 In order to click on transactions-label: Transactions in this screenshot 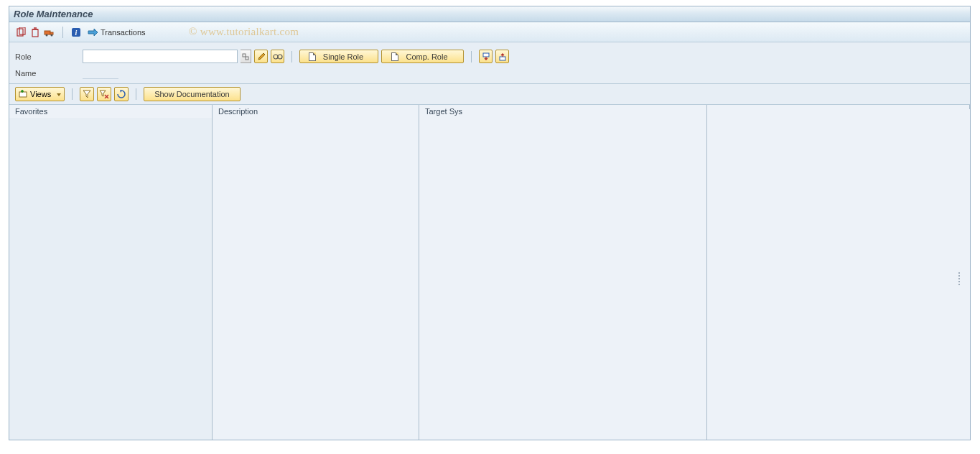, I will do `click(123, 32)`.